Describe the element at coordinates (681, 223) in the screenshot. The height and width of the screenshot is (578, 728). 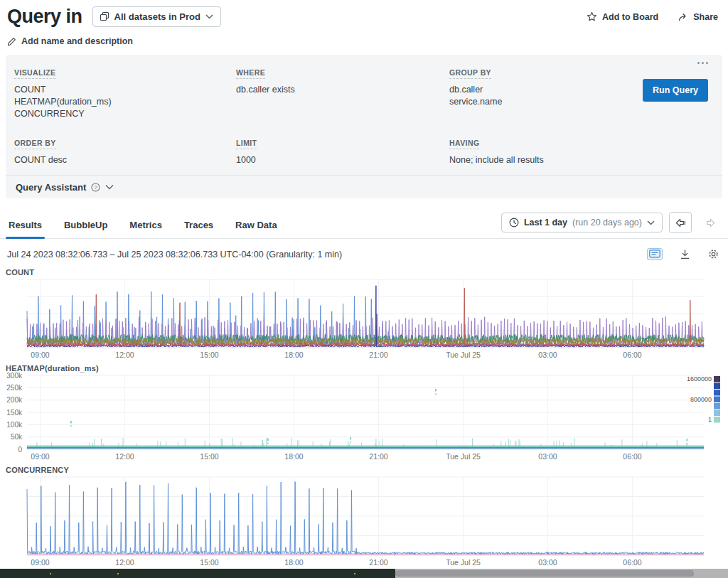
I see `arrow-back-icon` at that location.